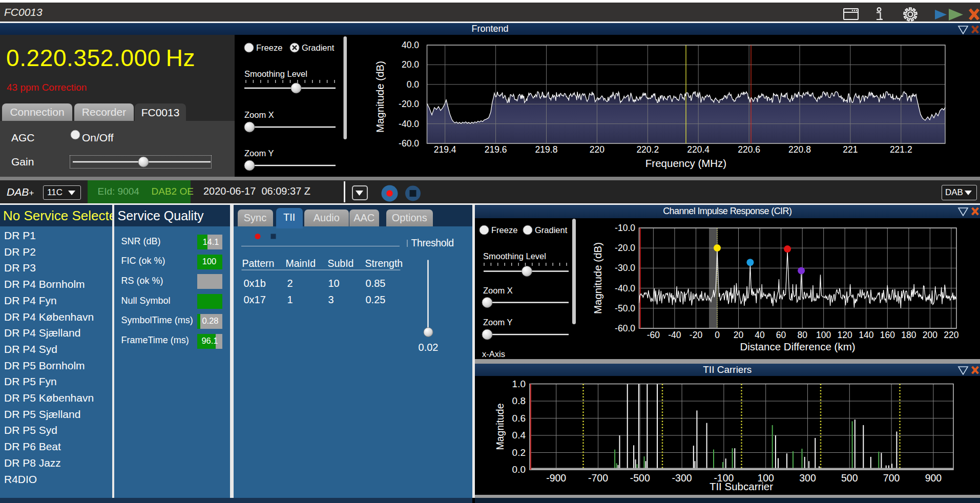 This screenshot has height=503, width=980. I want to click on svg-text: Strength, so click(384, 263).